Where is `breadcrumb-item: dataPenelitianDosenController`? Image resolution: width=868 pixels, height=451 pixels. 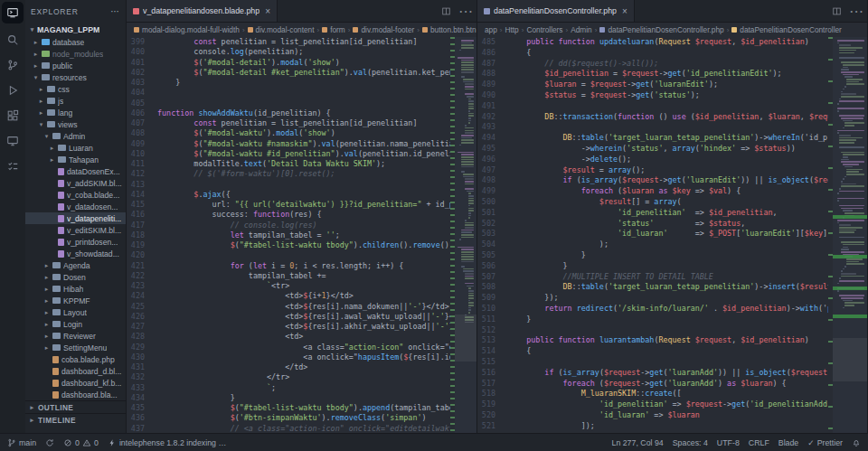
breadcrumb-item: dataPenelitianDosenController is located at coordinates (787, 30).